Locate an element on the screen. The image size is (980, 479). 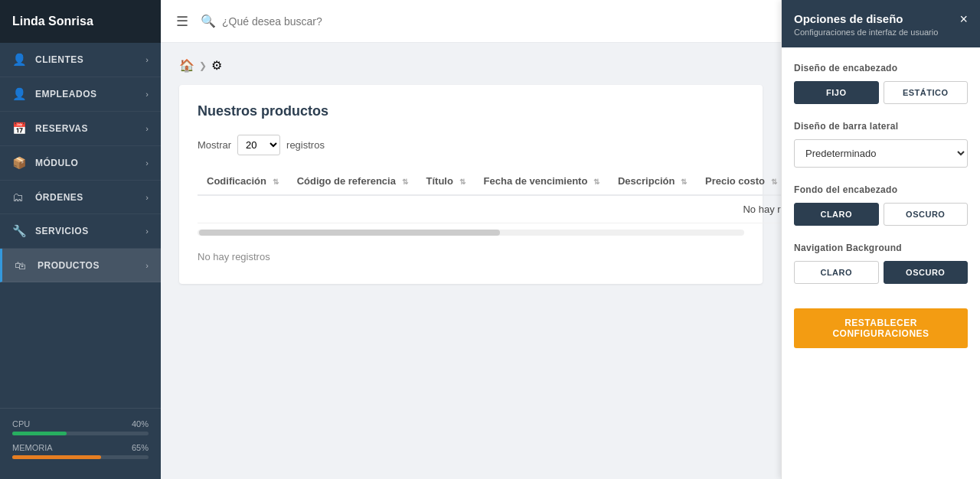
empleados-icon: 👤 is located at coordinates (20, 94).